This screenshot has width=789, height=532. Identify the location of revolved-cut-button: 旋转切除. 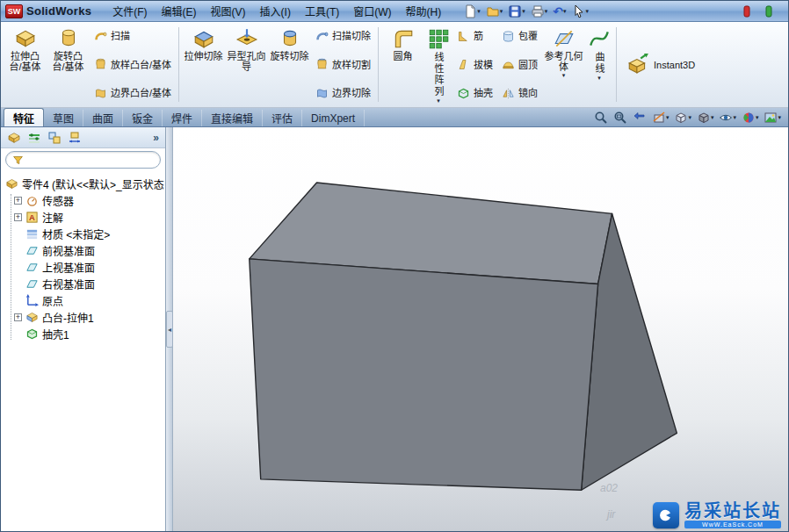
(290, 65).